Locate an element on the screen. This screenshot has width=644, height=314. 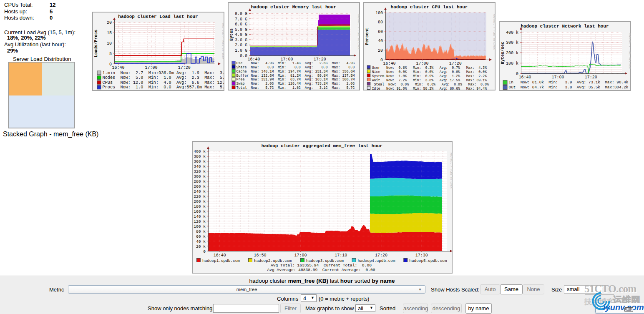
svg-text: Bytes is located at coordinates (232, 35).